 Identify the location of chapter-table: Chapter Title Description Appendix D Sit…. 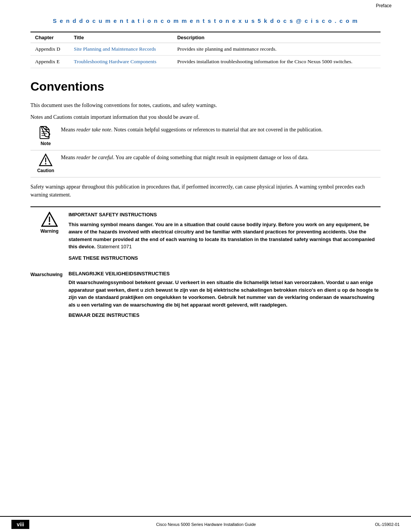
(206, 50).